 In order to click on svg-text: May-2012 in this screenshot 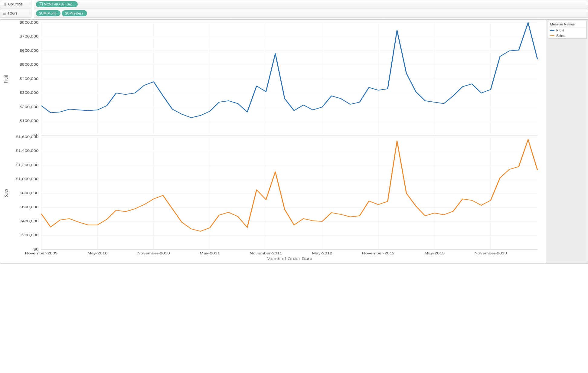, I will do `click(322, 254)`.